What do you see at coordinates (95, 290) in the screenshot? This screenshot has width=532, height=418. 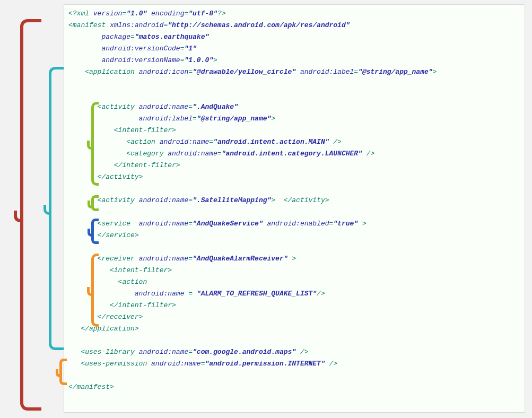 I see `receiver-brace-icon` at bounding box center [95, 290].